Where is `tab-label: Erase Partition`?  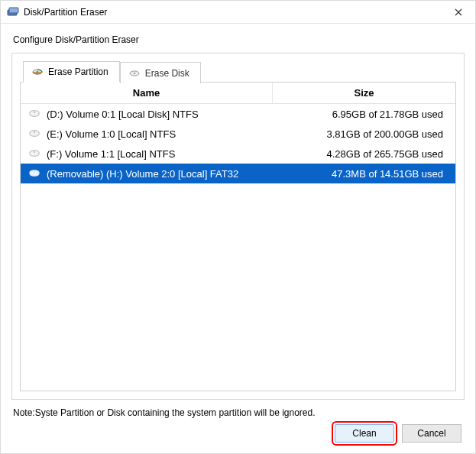 tab-label: Erase Partition is located at coordinates (78, 72).